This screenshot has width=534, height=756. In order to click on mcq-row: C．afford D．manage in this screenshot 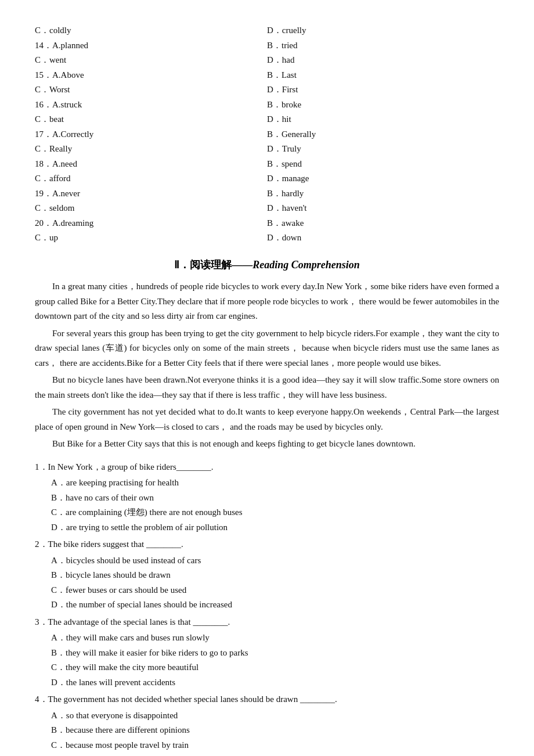, I will do `click(267, 179)`.